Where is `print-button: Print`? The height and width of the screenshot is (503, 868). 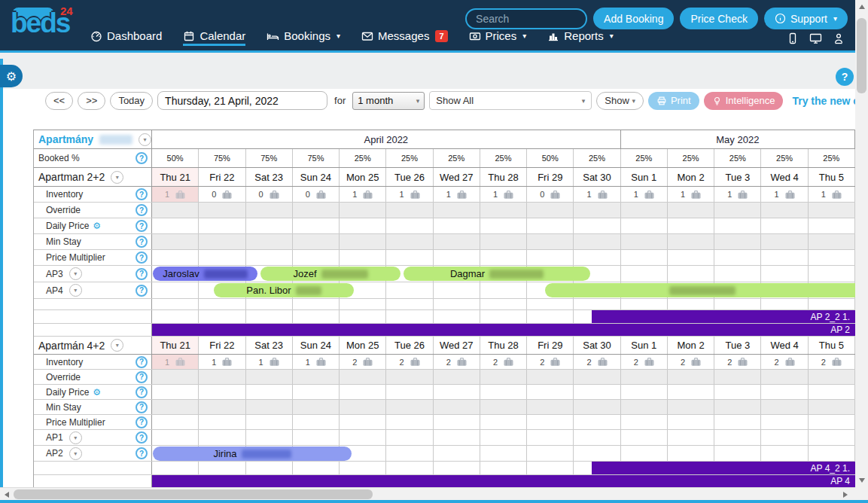
print-button: Print is located at coordinates (674, 101).